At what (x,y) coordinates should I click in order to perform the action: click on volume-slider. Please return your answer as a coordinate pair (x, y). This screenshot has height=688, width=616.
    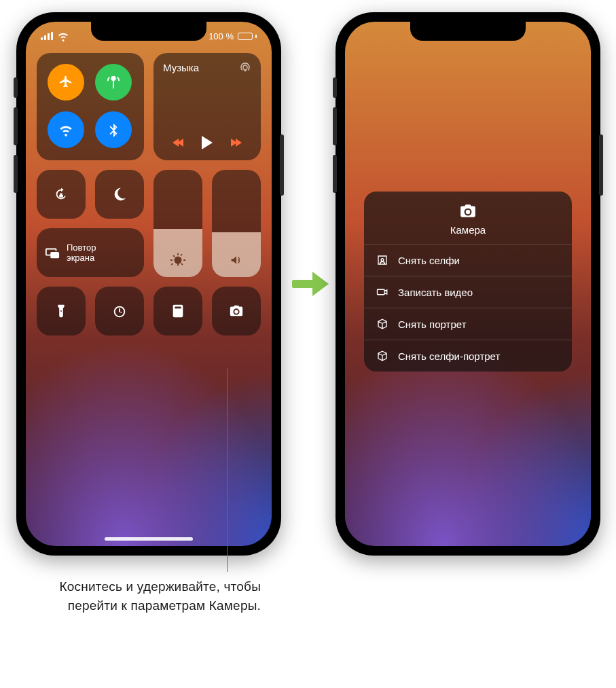
    Looking at the image, I should click on (236, 223).